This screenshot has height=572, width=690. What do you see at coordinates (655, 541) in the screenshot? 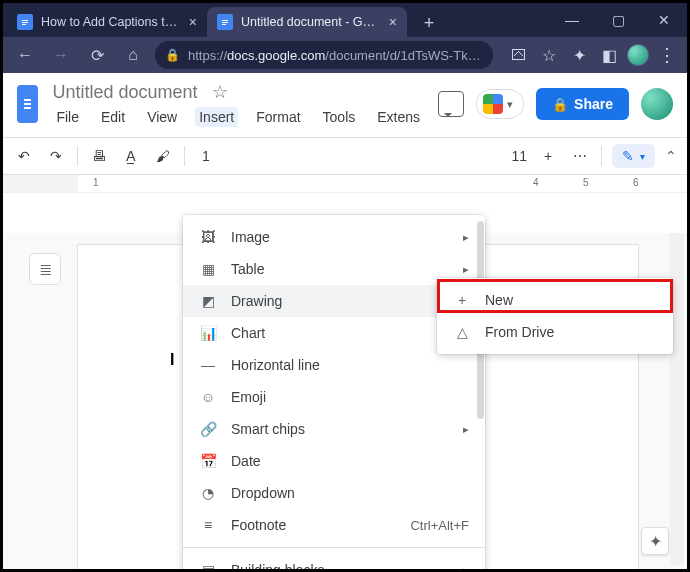
I see `explore-button: ✦` at bounding box center [655, 541].